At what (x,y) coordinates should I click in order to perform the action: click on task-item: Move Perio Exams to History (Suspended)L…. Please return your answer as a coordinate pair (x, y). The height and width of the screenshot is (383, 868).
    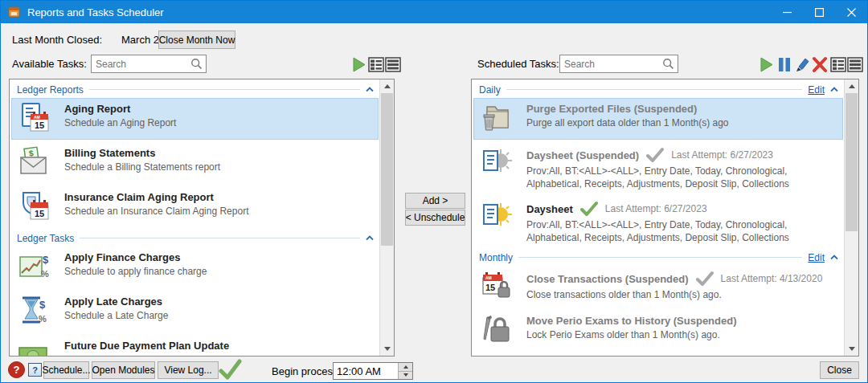
    Looking at the image, I should click on (658, 331).